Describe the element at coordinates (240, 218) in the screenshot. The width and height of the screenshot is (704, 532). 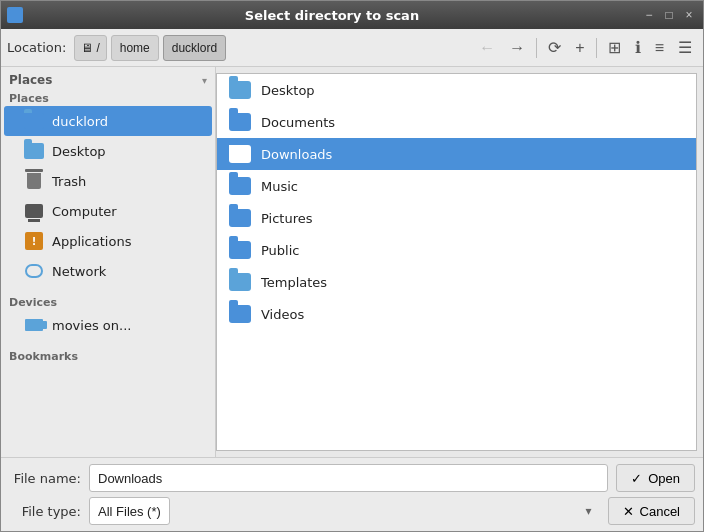
I see `folder-icon-pictures` at that location.